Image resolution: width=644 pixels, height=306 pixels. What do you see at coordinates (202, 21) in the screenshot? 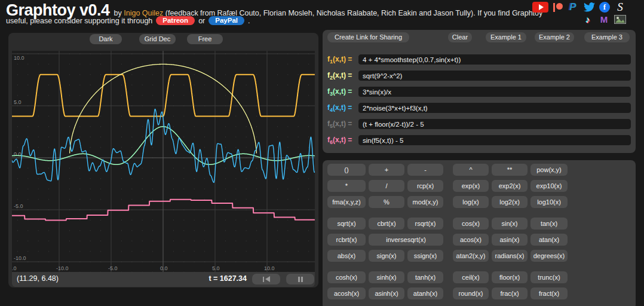
I see `support-or: or` at bounding box center [202, 21].